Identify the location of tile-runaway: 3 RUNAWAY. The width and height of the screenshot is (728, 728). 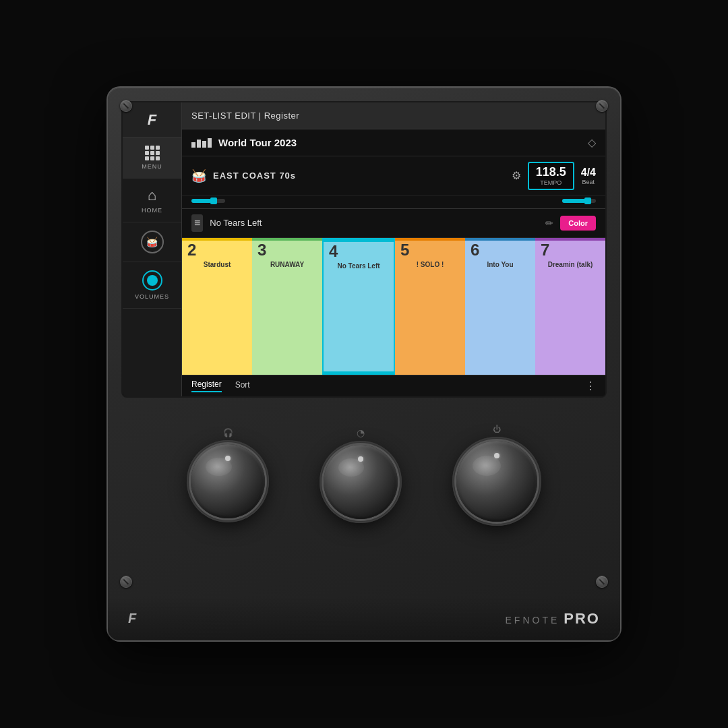
(287, 306).